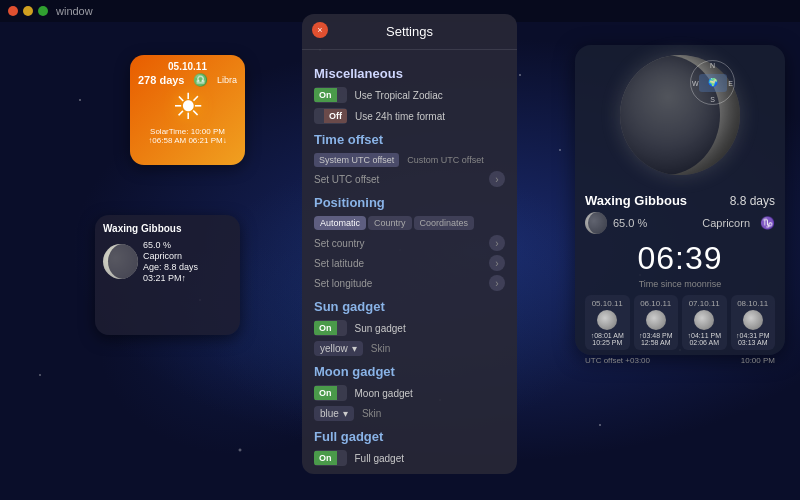 The height and width of the screenshot is (500, 800). I want to click on sun-widget-zodiac: Libra, so click(227, 80).